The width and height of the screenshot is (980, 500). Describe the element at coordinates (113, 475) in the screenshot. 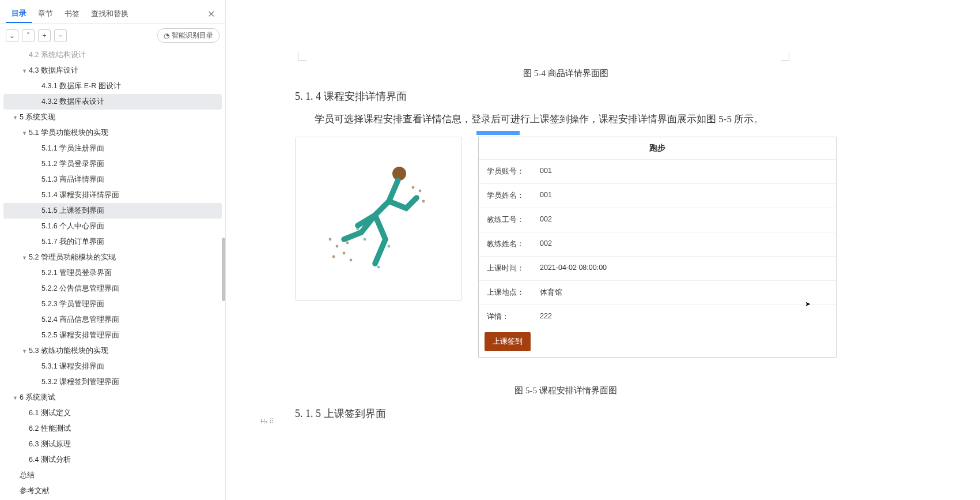

I see `toc-item: 总结` at that location.